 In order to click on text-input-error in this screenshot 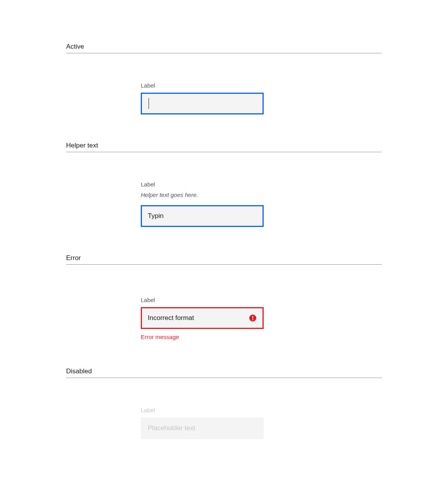, I will do `click(202, 318)`.